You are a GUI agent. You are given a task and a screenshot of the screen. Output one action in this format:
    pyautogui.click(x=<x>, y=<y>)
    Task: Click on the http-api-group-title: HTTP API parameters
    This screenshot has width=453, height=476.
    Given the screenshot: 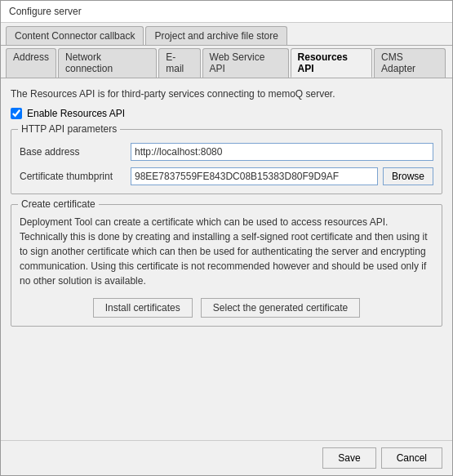 What is the action you would take?
    pyautogui.click(x=69, y=129)
    